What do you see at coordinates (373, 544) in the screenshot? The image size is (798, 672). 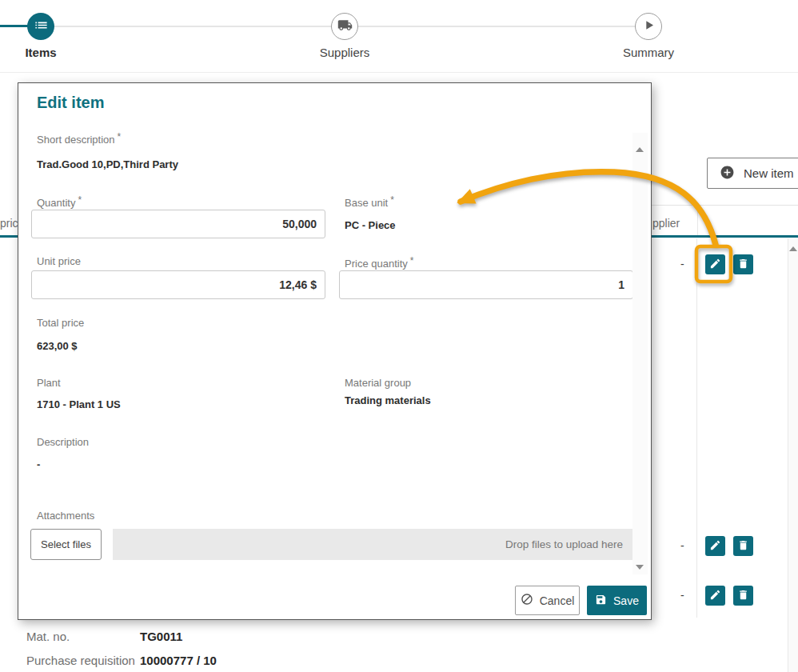 I see `file-dropzone: Drop files to upload here` at bounding box center [373, 544].